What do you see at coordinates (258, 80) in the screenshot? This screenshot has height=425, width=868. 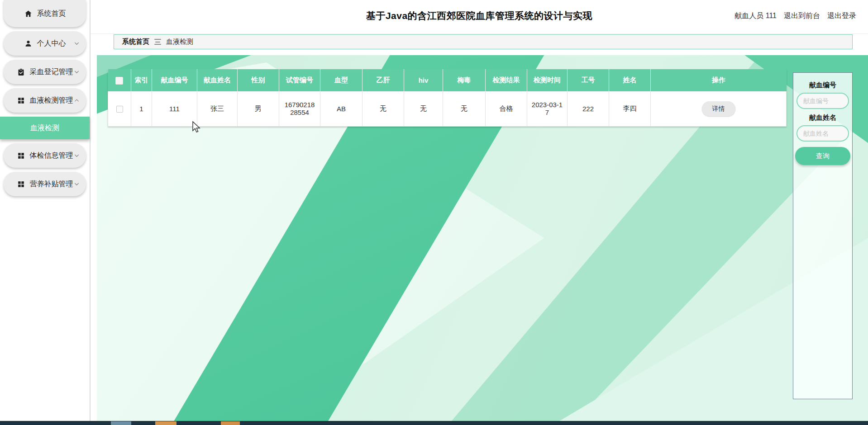 I see `col-gender: 性别` at bounding box center [258, 80].